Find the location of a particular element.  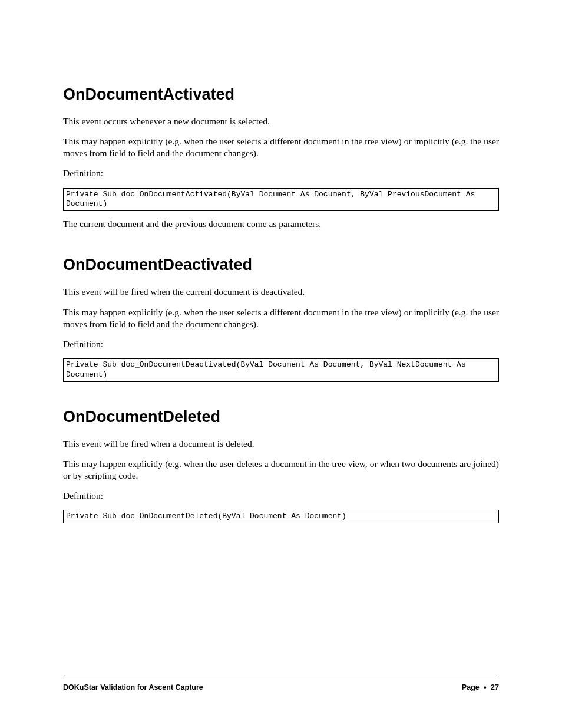

footer-page: Page • 27 is located at coordinates (481, 687).